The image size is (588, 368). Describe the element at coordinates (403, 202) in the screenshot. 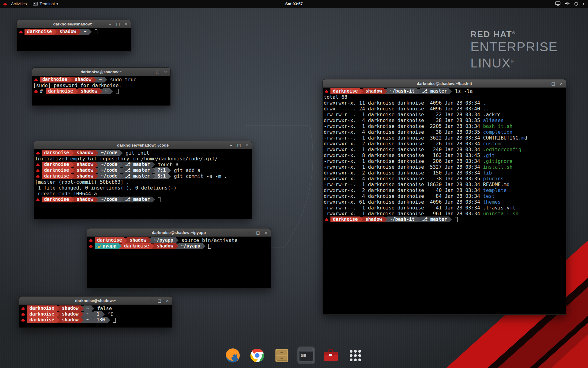

I see `ls-entry-details: drwxrwxr-x. 61 darknoise darknoise 4096 …` at that location.